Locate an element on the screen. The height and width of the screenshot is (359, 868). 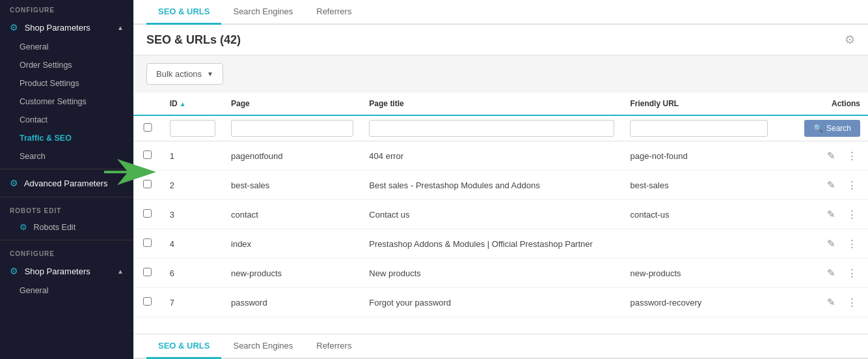
url-filter-input is located at coordinates (699, 128).